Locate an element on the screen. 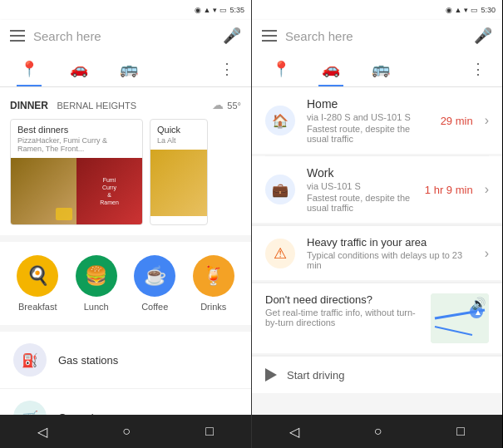 This screenshot has width=503, height=448. right-transit-icon: 🚌 is located at coordinates (381, 69).